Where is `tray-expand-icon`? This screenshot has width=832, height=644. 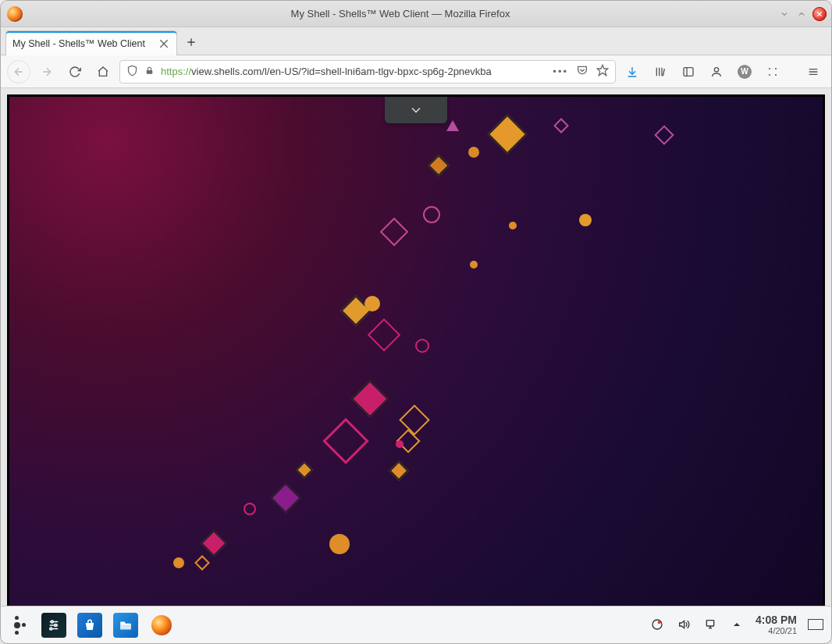 tray-expand-icon is located at coordinates (737, 624).